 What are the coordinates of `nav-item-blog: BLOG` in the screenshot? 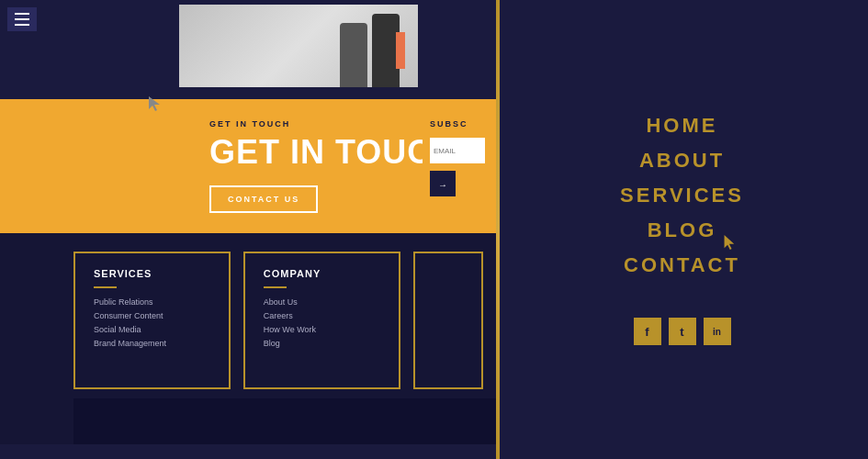 It's located at (682, 230).